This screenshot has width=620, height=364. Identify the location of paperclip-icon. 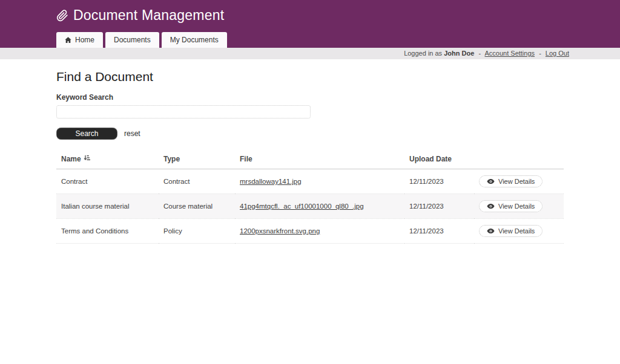
(62, 16).